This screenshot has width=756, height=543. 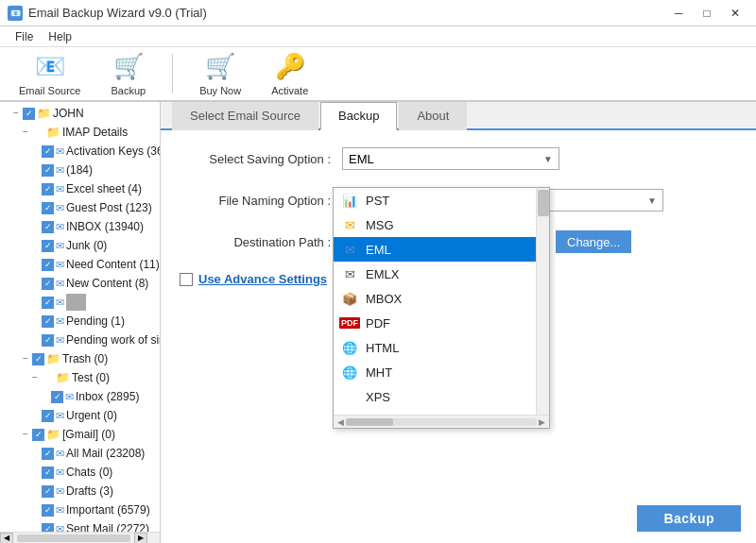 I want to click on dropdown-vscroll-track, so click(x=542, y=301).